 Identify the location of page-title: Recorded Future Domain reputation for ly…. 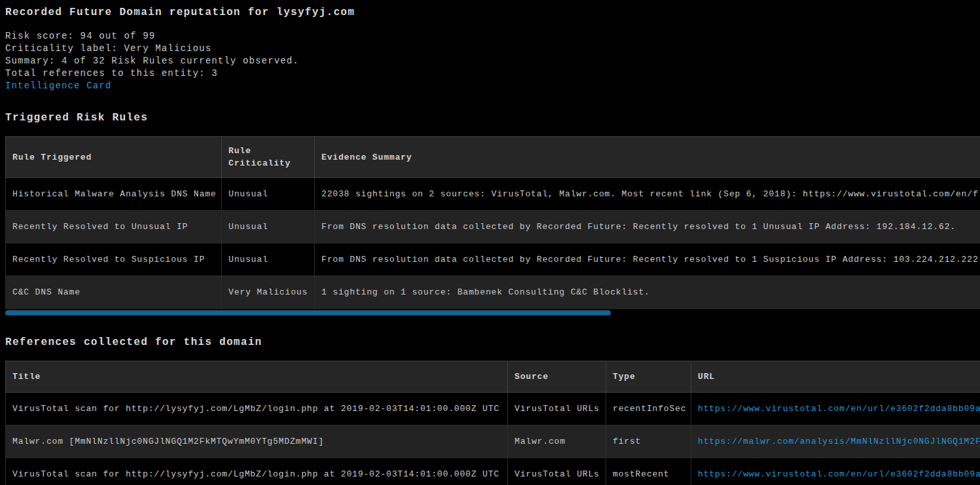
(492, 13).